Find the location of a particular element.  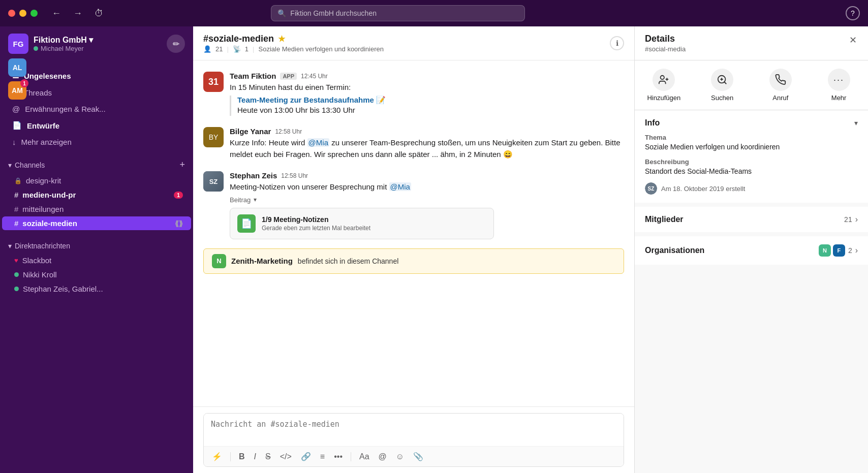

traffic-lights is located at coordinates (23, 13).